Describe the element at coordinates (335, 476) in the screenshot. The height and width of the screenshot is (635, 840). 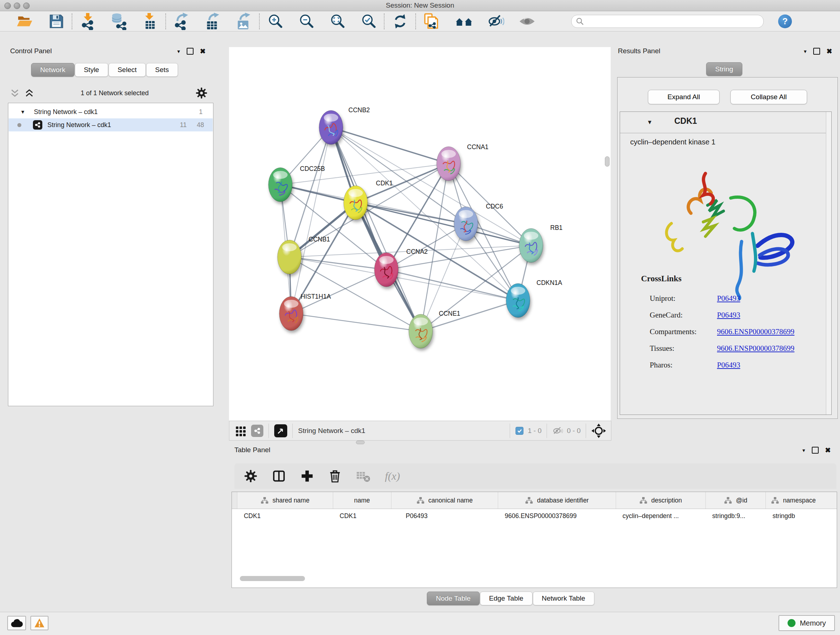
I see `delete-column-icon` at that location.